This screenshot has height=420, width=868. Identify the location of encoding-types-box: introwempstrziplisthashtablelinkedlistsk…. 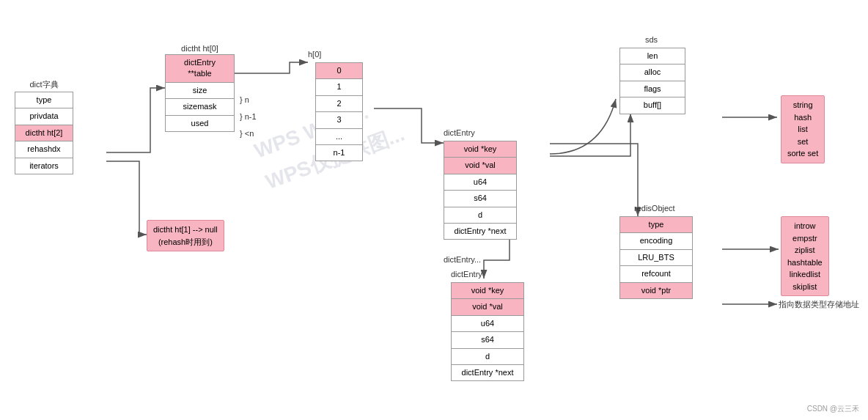
(805, 257).